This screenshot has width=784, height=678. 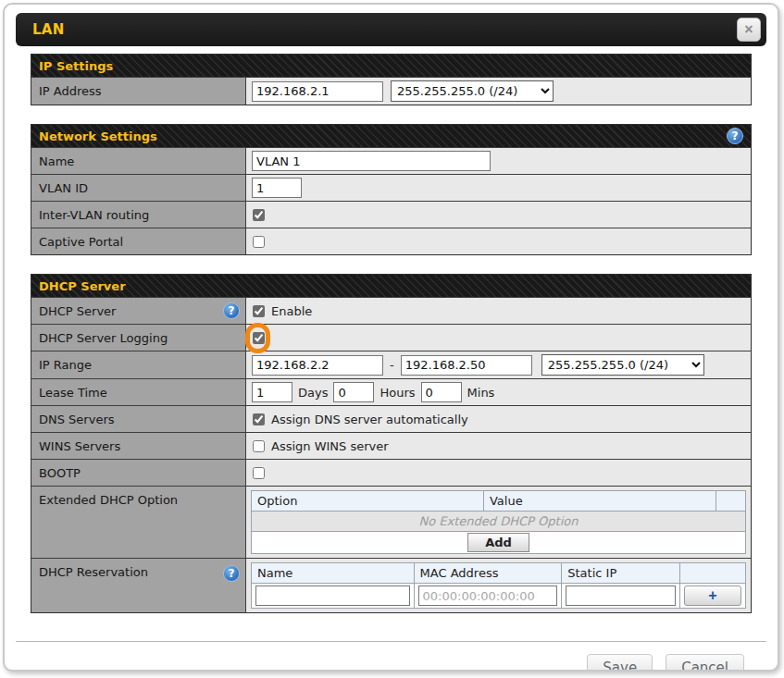 What do you see at coordinates (76, 67) in the screenshot?
I see `section-title: IP Settings` at bounding box center [76, 67].